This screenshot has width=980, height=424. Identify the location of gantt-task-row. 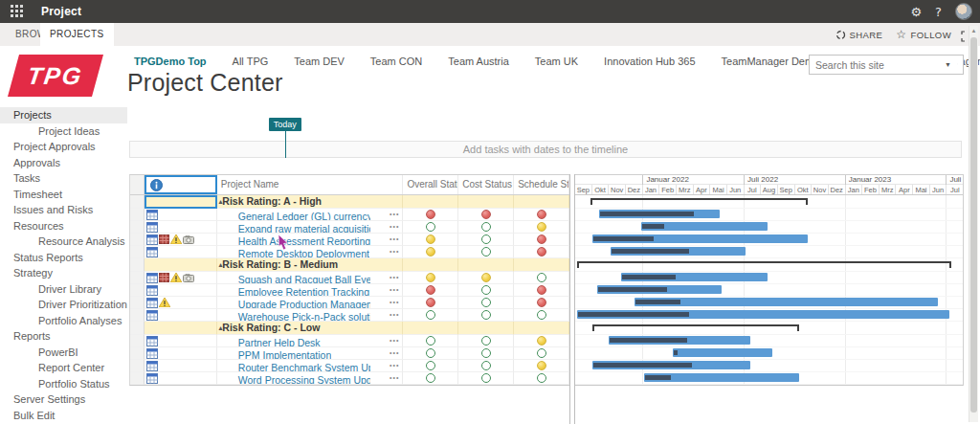
(769, 278).